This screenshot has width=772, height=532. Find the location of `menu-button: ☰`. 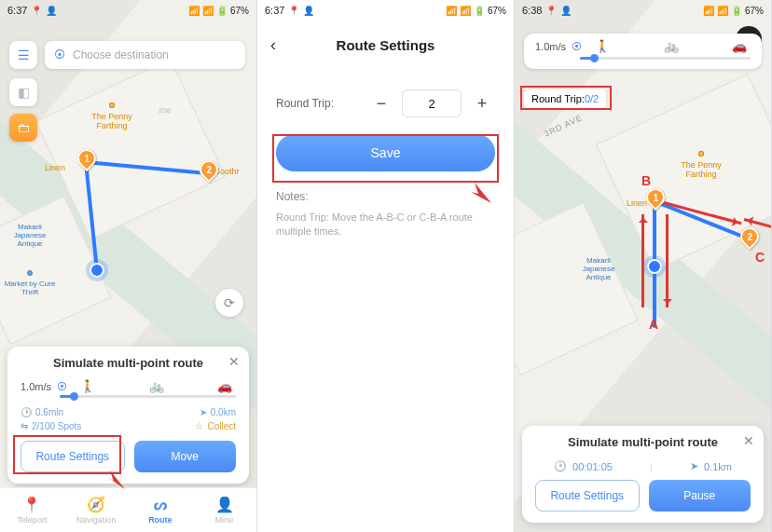

menu-button: ☰ is located at coordinates (23, 55).